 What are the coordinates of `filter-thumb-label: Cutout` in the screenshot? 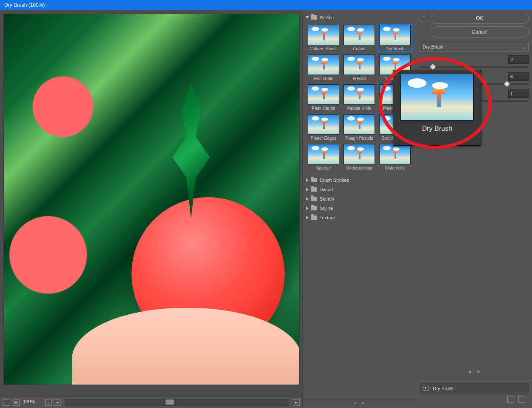 It's located at (359, 49).